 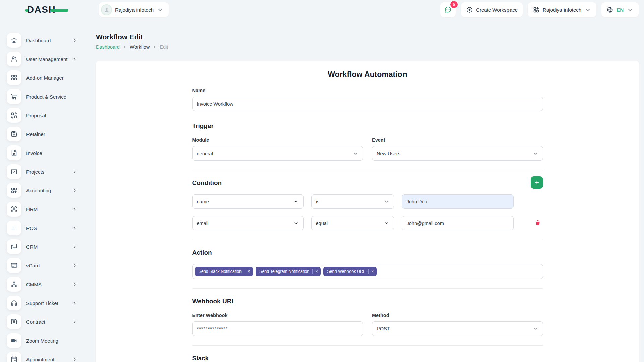 I want to click on method-select: POST, so click(x=458, y=328).